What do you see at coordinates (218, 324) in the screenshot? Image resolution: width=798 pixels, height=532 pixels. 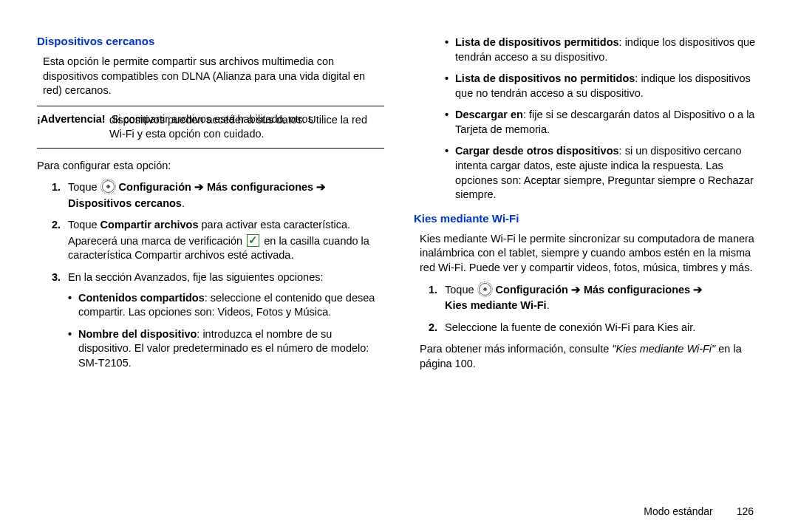 I see `step-3: 3. En la sección Avanzados, fije las sig…` at bounding box center [218, 324].